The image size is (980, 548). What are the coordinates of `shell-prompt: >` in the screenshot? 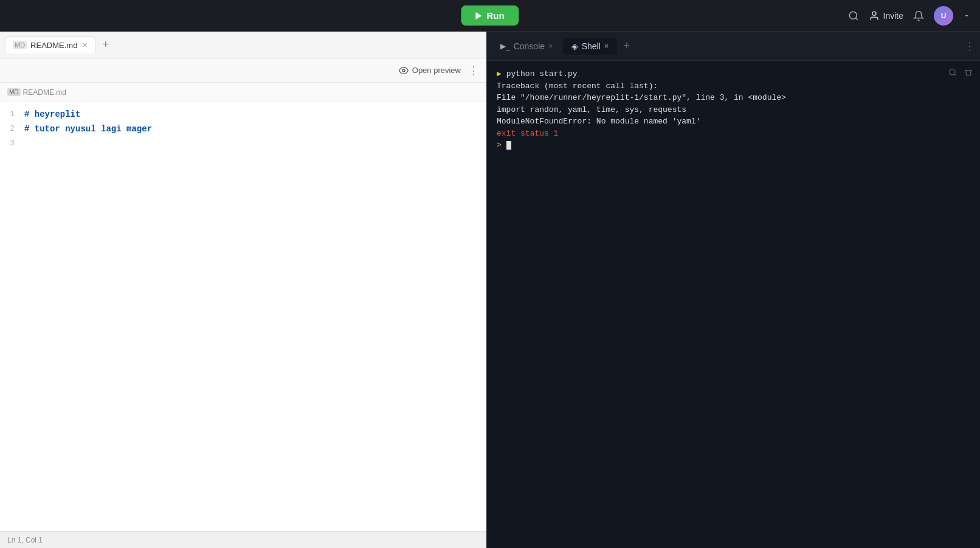 It's located at (502, 145).